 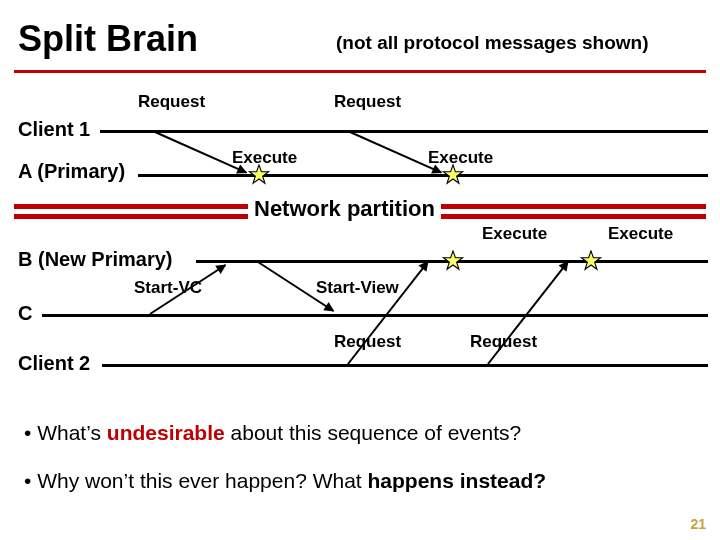 What do you see at coordinates (360, 433) in the screenshot?
I see `bullet-1: • What’s undesirable about this sequence…` at bounding box center [360, 433].